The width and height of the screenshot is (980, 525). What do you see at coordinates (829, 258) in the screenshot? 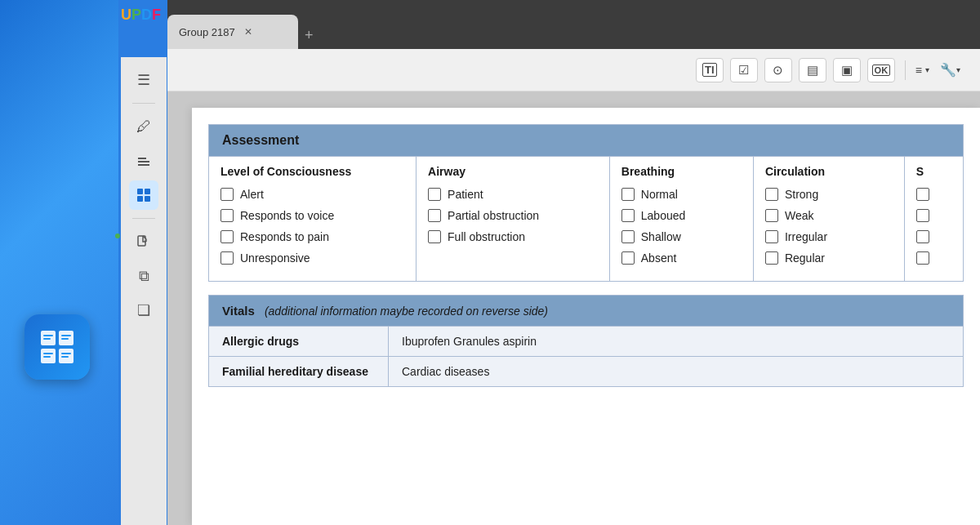
I see `checkbox-regular: Regular` at bounding box center [829, 258].